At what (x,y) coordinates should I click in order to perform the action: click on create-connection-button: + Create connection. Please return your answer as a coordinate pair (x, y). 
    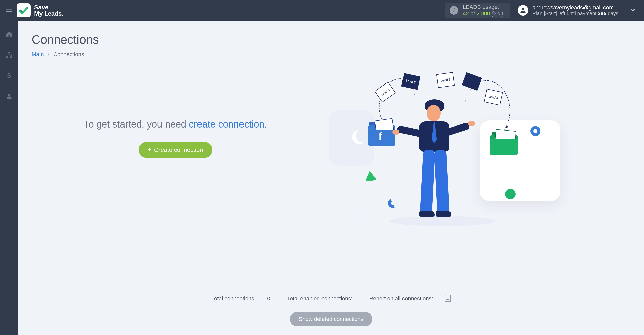
    Looking at the image, I should click on (176, 150).